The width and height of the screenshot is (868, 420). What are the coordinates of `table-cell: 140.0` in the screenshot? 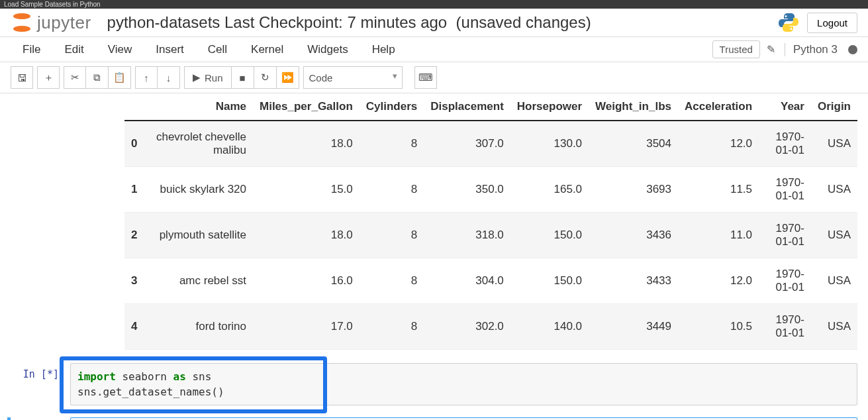 It's located at (550, 327).